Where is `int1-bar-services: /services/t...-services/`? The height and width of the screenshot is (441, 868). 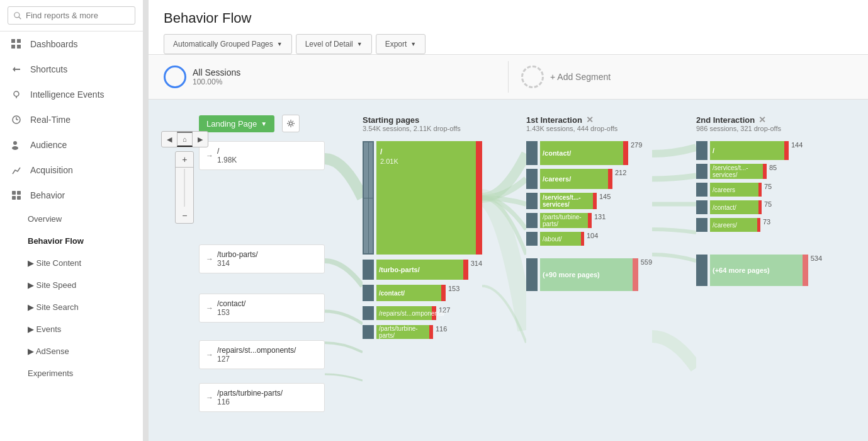 int1-bar-services: /services/t...-services/ is located at coordinates (568, 201).